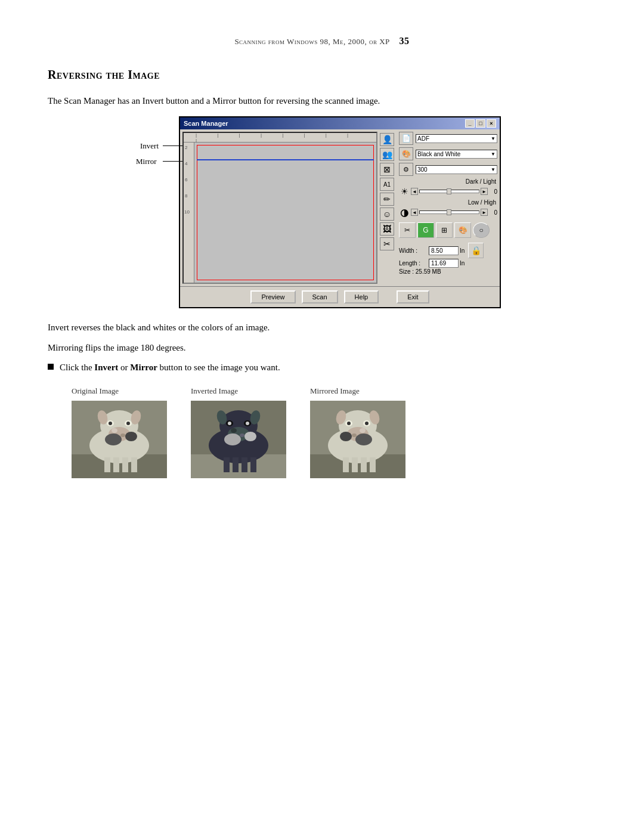 Image resolution: width=644 pixels, height=833 pixels. What do you see at coordinates (406, 154) in the screenshot?
I see `mode-icon: 🎨` at bounding box center [406, 154].